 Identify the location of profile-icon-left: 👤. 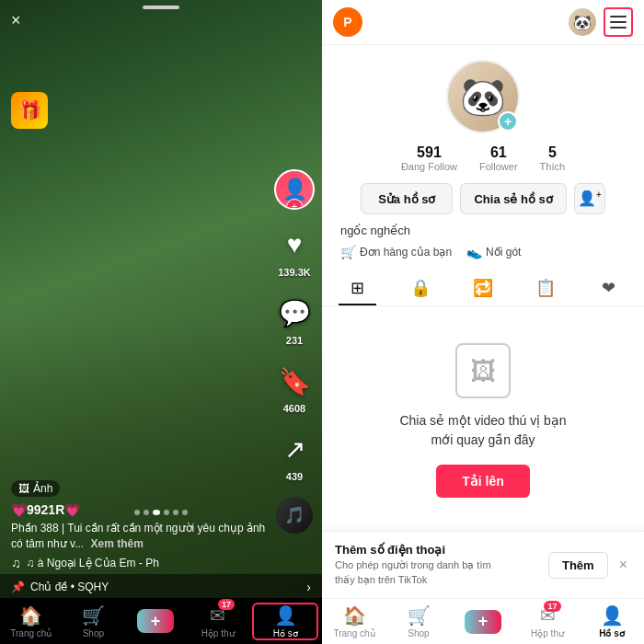
(285, 615).